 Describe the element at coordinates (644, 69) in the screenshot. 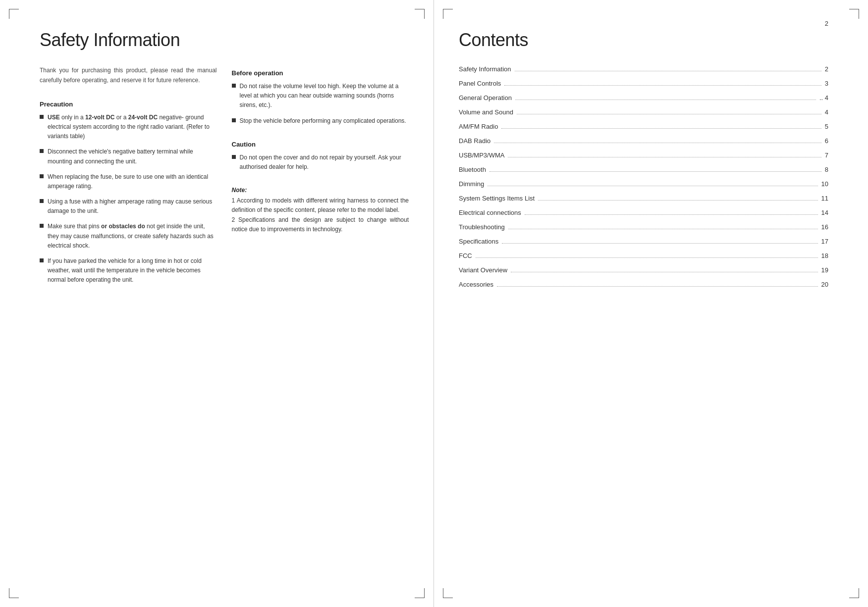

I see `toc-item: Safety Information2` at that location.